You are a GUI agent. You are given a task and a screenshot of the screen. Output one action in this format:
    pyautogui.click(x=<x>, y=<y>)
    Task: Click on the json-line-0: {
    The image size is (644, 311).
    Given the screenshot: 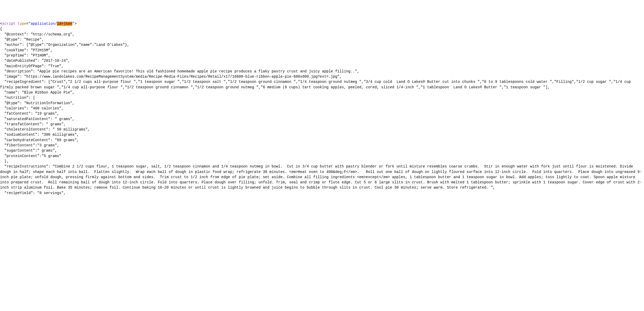 What is the action you would take?
    pyautogui.click(x=1, y=29)
    